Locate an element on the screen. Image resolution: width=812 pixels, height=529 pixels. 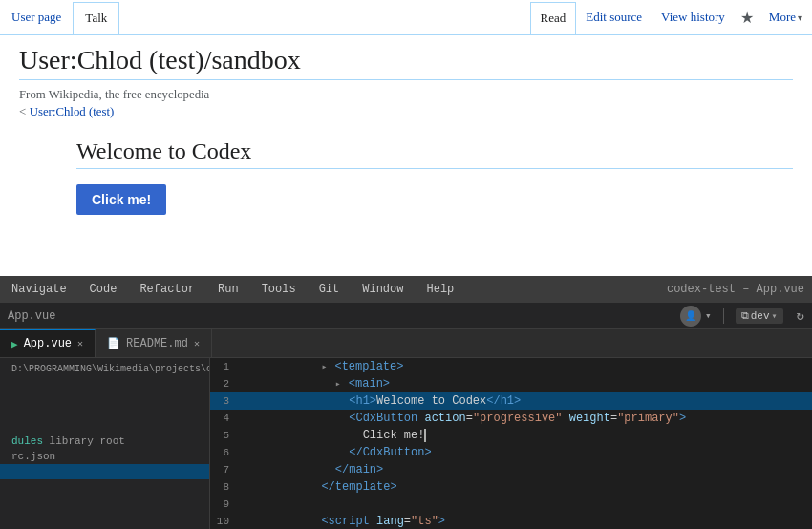
refresh-icon: ↻ is located at coordinates (801, 315).